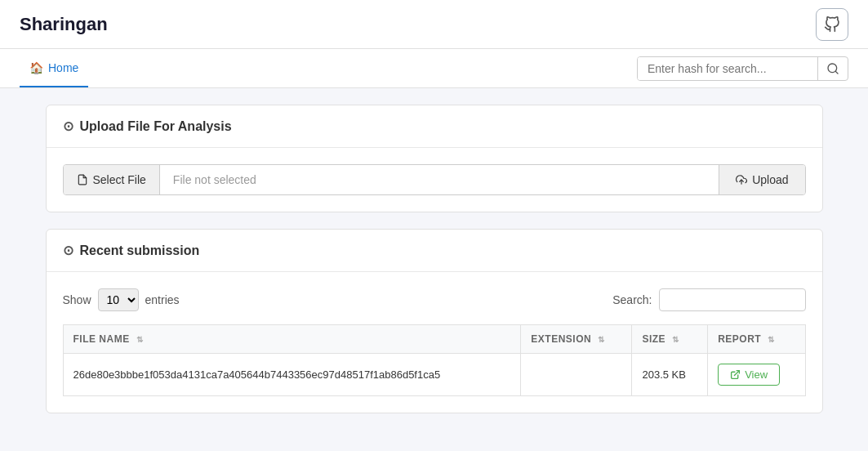 The image size is (868, 451). I want to click on col-file-name: FILE NAME ⇅, so click(292, 340).